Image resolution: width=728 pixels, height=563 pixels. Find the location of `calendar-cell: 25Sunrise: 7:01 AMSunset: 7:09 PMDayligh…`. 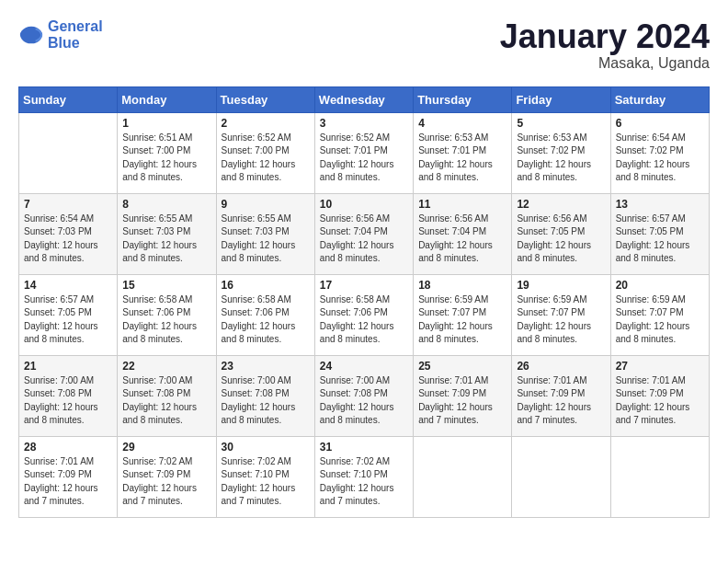

calendar-cell: 25Sunrise: 7:01 AMSunset: 7:09 PMDayligh… is located at coordinates (463, 396).